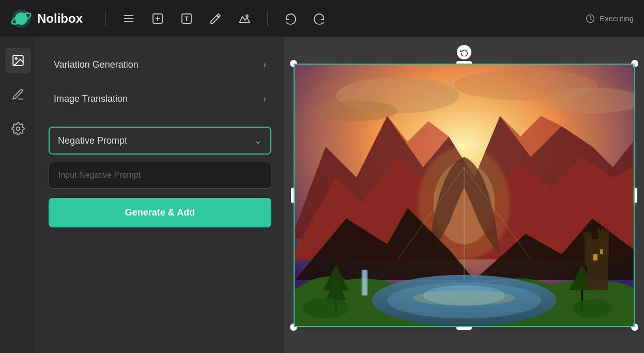  Describe the element at coordinates (18, 129) in the screenshot. I see `sidebar-item-settings` at that location.